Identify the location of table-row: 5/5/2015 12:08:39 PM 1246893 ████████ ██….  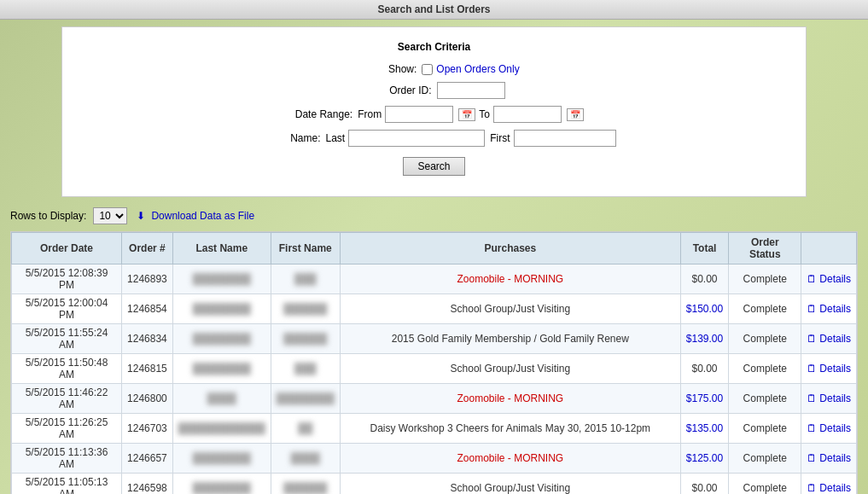
(434, 280).